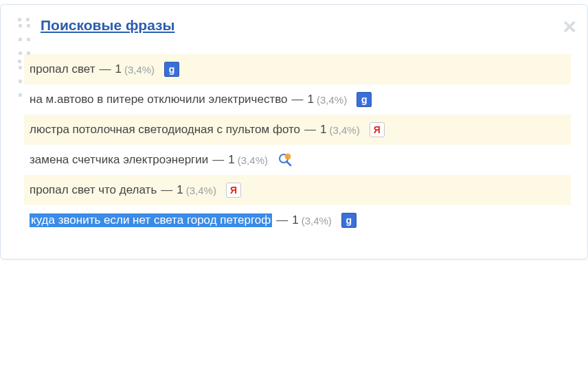 The height and width of the screenshot is (372, 588). Describe the element at coordinates (297, 220) in the screenshot. I see `list-item: куда звонить если нет света город петерг…` at that location.